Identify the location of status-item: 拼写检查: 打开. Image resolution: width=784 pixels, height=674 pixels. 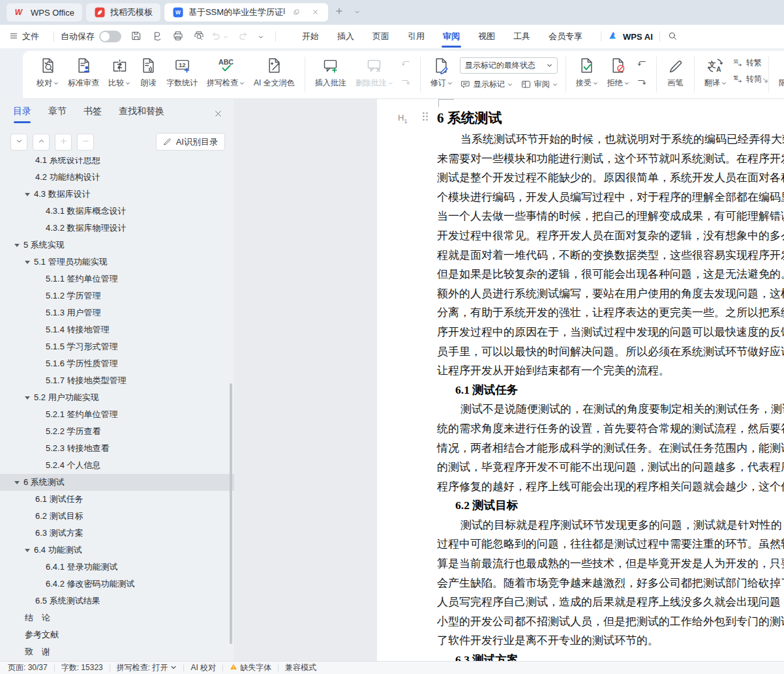
(147, 667).